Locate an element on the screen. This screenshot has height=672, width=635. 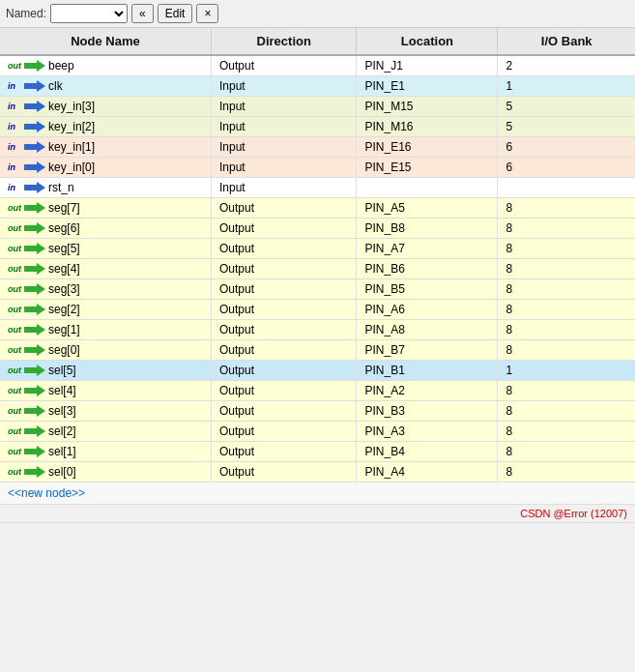
cell-location: PIN_B3 is located at coordinates (427, 412).